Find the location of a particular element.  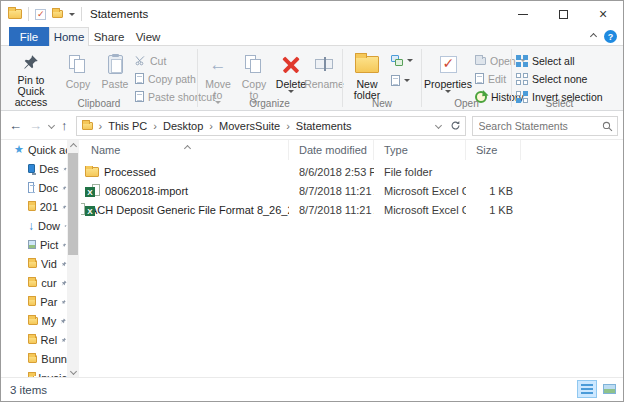

group-label-organize: Organize is located at coordinates (270, 104).